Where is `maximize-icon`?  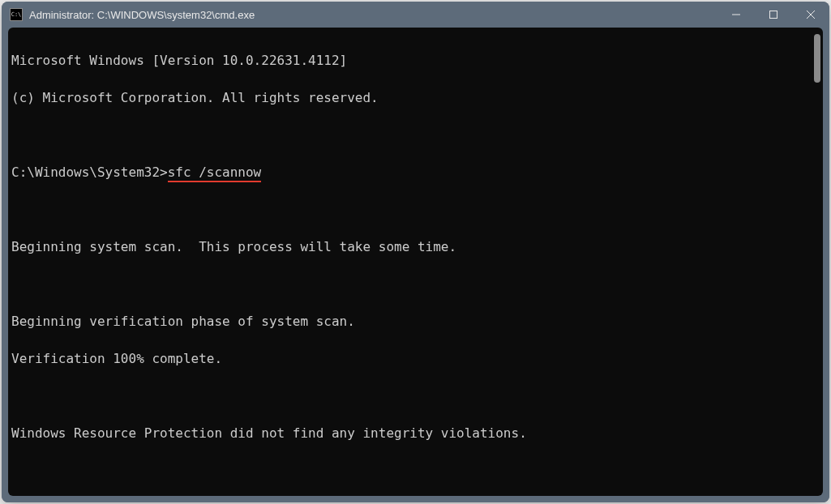 maximize-icon is located at coordinates (773, 15).